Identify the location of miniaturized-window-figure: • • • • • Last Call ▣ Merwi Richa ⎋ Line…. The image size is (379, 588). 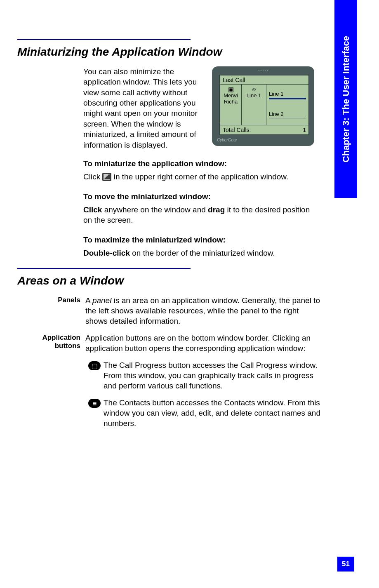
(263, 106).